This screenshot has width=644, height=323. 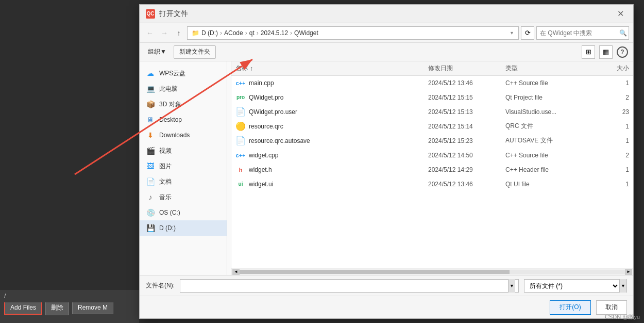 I want to click on header-size: 大小, so click(x=614, y=68).